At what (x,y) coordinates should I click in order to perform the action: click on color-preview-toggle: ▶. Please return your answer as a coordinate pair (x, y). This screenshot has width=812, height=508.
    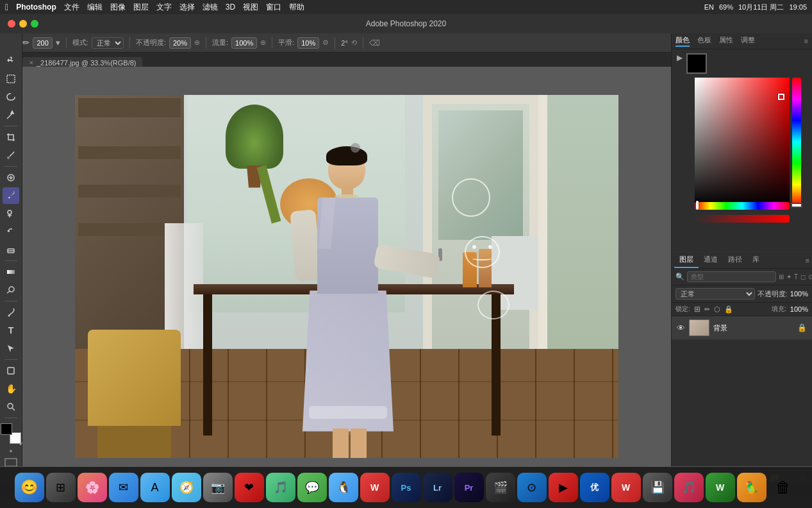
    Looking at the image, I should click on (679, 58).